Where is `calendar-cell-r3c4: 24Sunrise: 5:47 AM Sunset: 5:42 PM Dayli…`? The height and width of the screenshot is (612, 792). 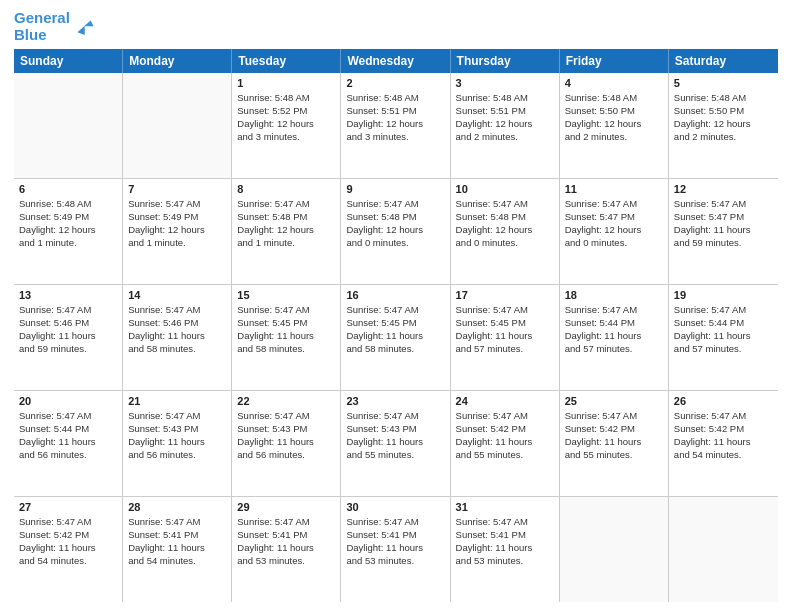 calendar-cell-r3c4: 24Sunrise: 5:47 AM Sunset: 5:42 PM Dayli… is located at coordinates (506, 444).